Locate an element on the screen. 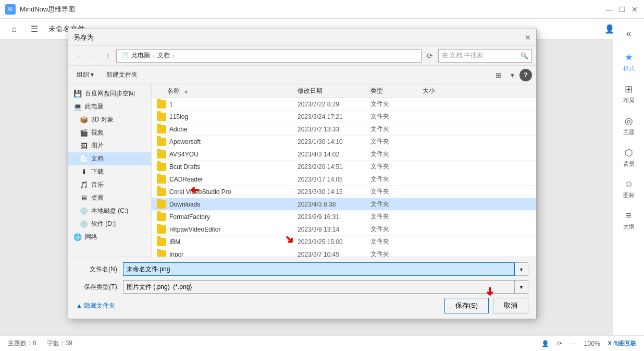 The height and width of the screenshot is (351, 644). file-name-cell: Apowersoft is located at coordinates (225, 142).